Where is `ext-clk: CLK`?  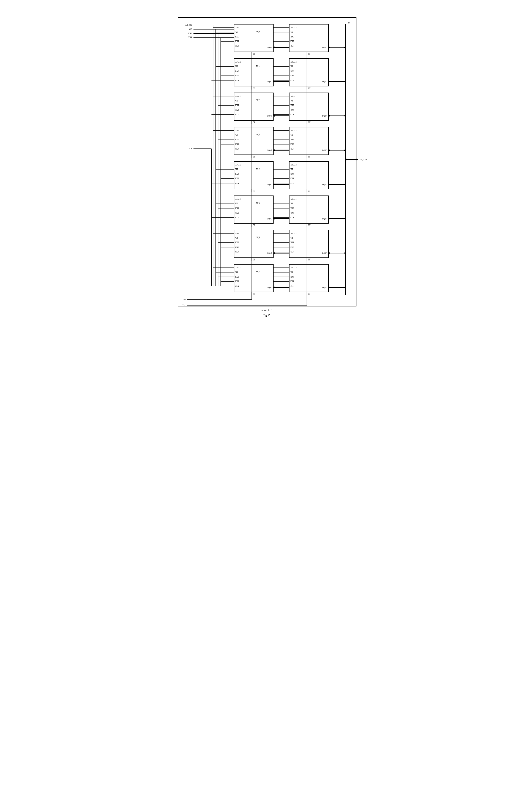 ext-clk: CLK is located at coordinates (190, 149).